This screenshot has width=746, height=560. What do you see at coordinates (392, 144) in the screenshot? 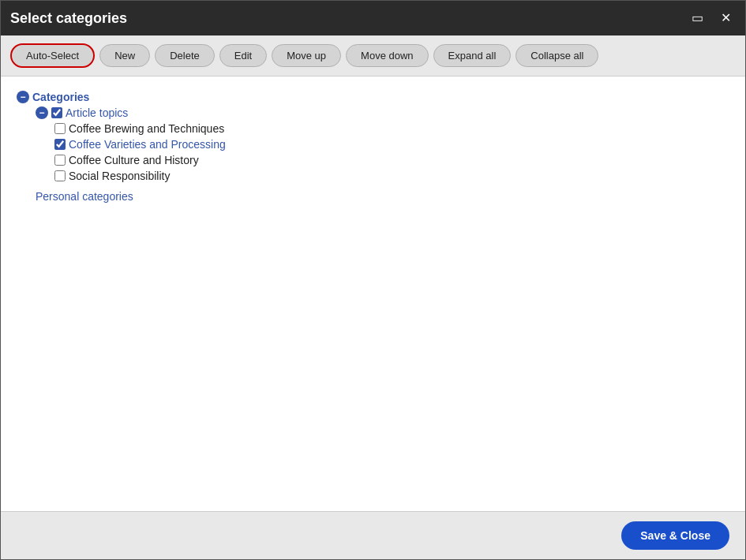
I see `tree-row-item-1: Coffee Varieties and Processing` at bounding box center [392, 144].